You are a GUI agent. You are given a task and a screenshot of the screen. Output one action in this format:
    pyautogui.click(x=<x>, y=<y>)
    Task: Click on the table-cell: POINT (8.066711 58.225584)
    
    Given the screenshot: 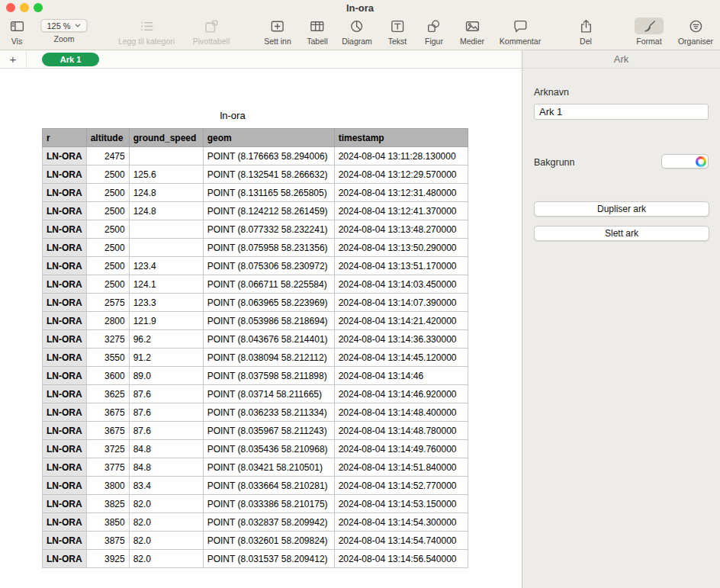 What is the action you would take?
    pyautogui.click(x=268, y=284)
    